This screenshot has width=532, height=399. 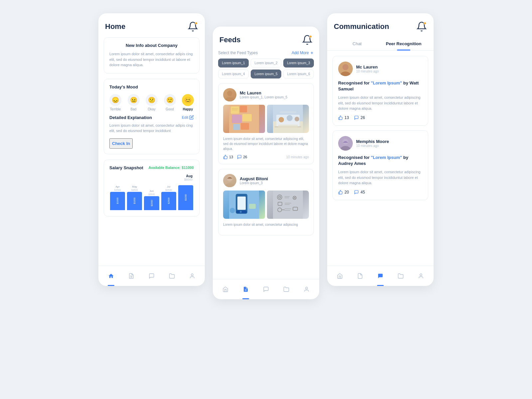 What do you see at coordinates (170, 109) in the screenshot?
I see `good-label: Good` at bounding box center [170, 109].